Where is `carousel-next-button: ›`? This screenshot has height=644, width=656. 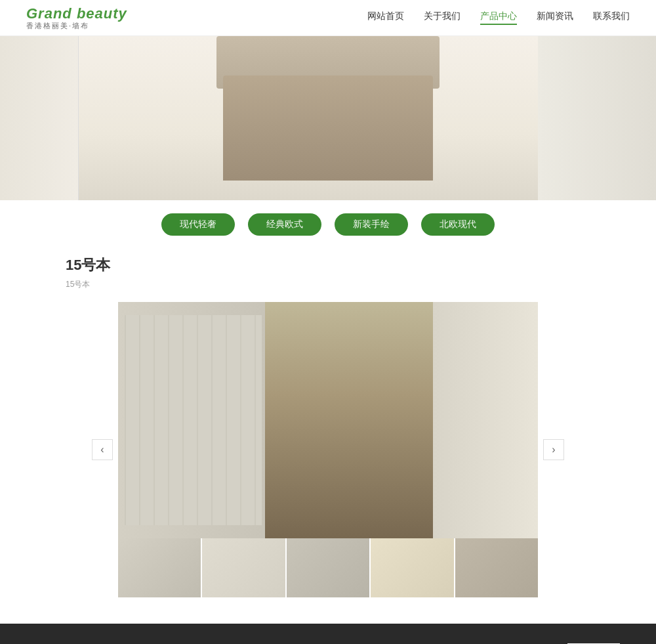
carousel-next-button: › is located at coordinates (554, 450).